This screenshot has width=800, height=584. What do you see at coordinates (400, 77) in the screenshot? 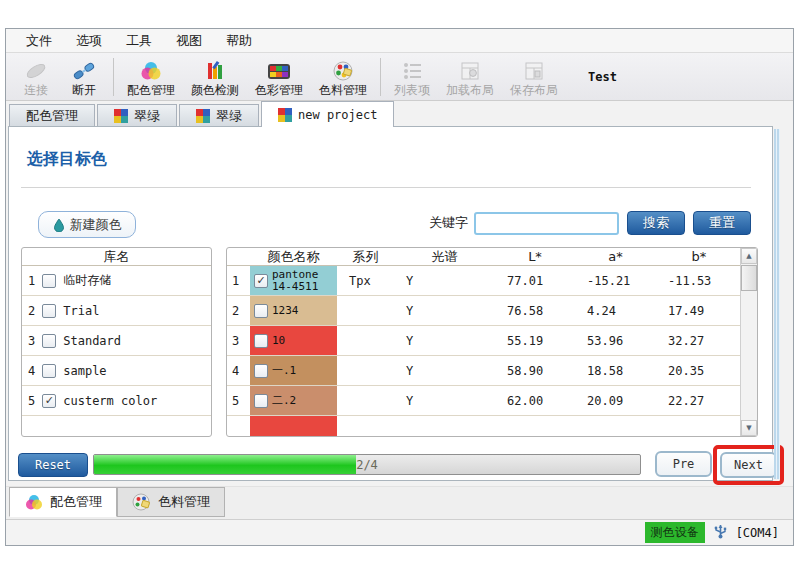
I see `toolbar: 连接 断开` at bounding box center [400, 77].